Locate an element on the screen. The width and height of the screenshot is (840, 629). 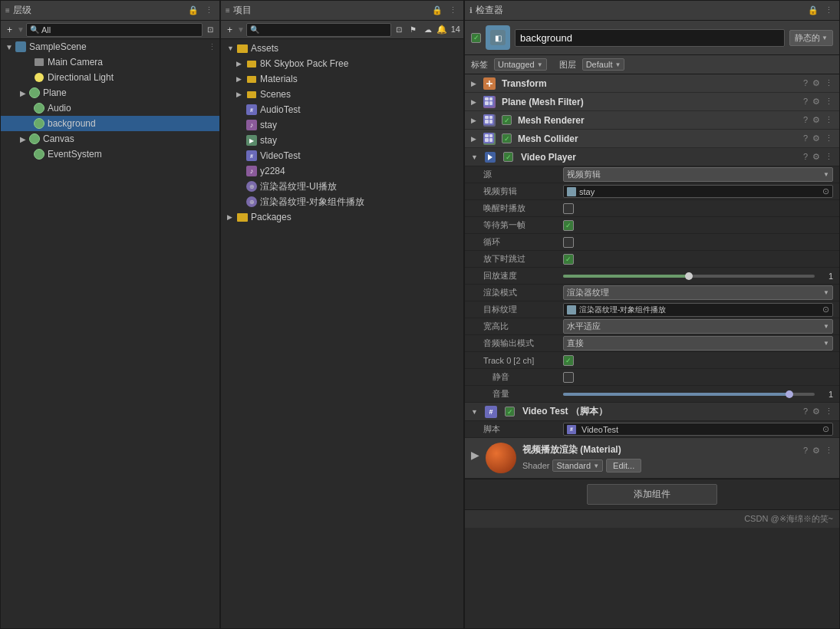
hierarchy-add-button: + is located at coordinates (9, 30).